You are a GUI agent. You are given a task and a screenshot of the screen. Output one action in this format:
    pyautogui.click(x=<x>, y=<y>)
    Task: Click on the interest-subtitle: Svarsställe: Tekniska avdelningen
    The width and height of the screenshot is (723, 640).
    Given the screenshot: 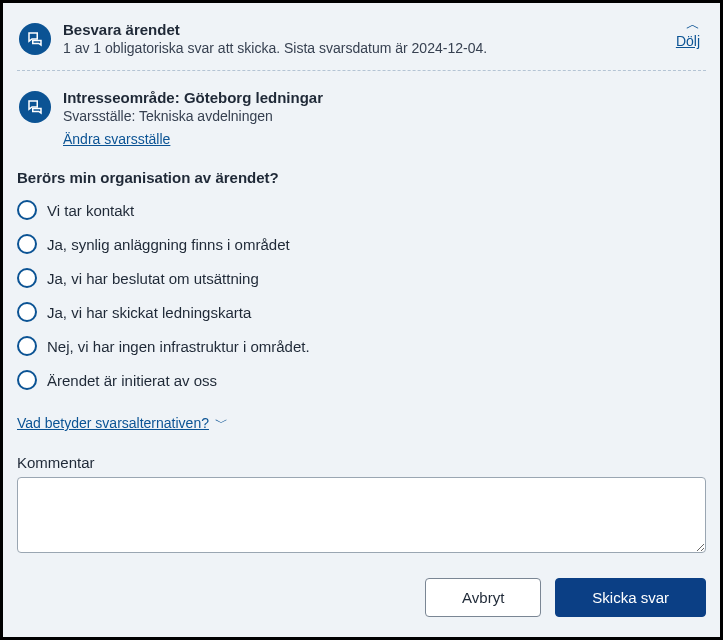 What is the action you would take?
    pyautogui.click(x=382, y=116)
    